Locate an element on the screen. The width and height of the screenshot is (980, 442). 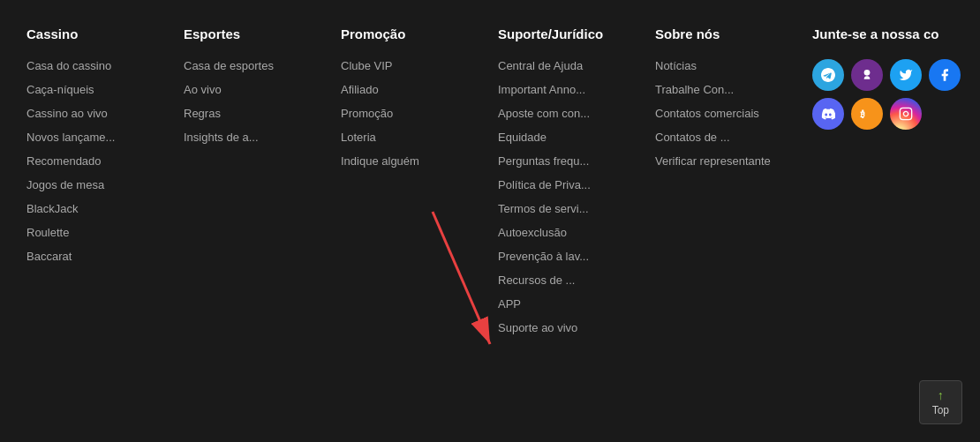
column-esportes: EsportesCasa de esportesAo vivoRegrasIns… is located at coordinates (258, 185).